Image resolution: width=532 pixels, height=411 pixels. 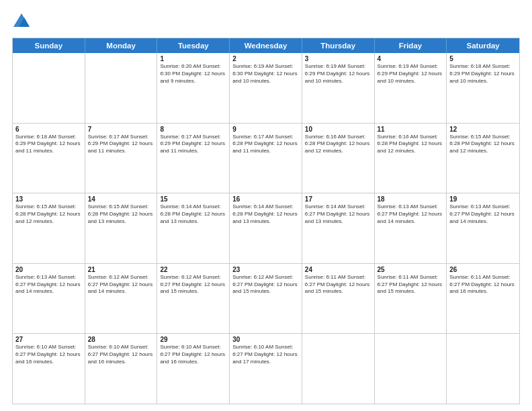 I want to click on table-row: 10Sunrise: 6:16 AM Sunset: 6:28 PM Dayli…, so click(x=339, y=158).